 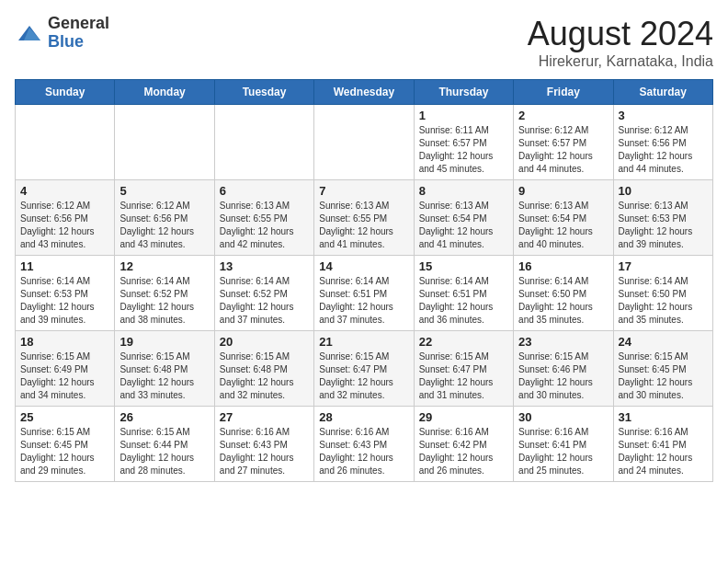 What do you see at coordinates (364, 418) in the screenshot?
I see `day-number: 28` at bounding box center [364, 418].